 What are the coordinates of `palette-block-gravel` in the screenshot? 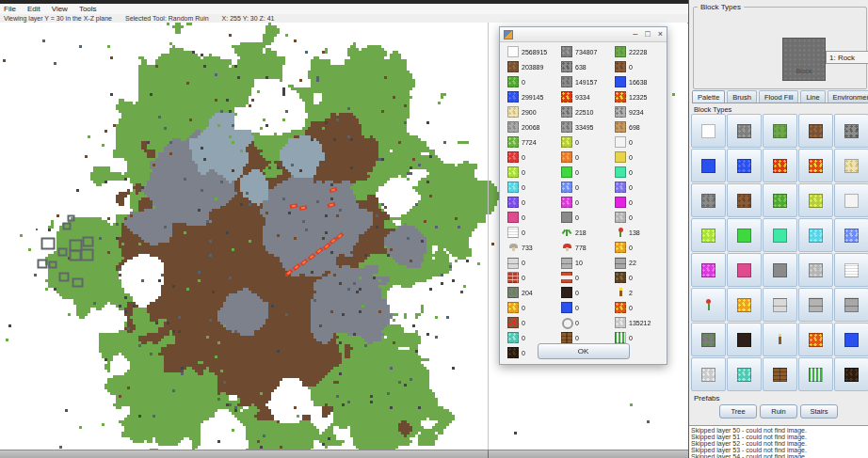 It's located at (851, 131).